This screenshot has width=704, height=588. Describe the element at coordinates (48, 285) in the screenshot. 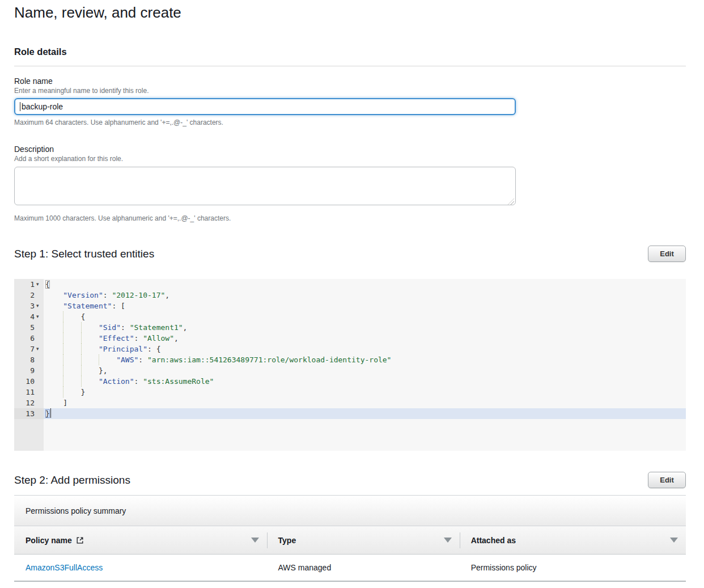

I see `code-token: {` at that location.